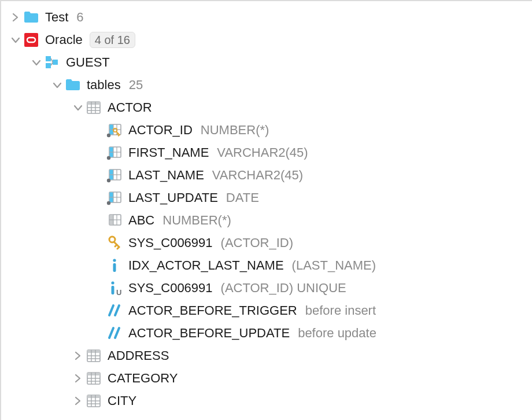  I want to click on column-type: DATE, so click(243, 198).